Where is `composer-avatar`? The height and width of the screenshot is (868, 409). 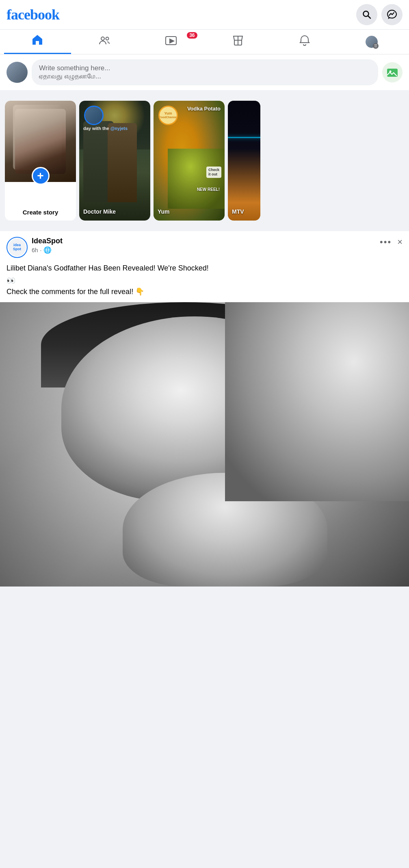
composer-avatar is located at coordinates (17, 72).